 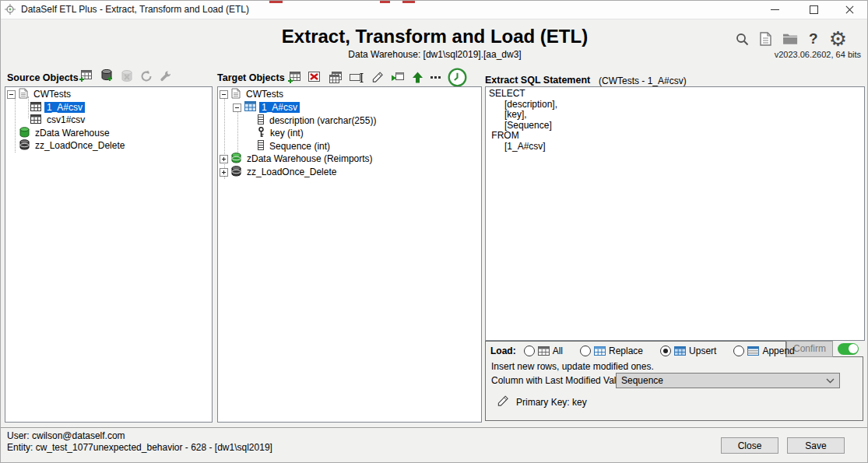 What do you see at coordinates (282, 133) in the screenshot?
I see `tree-item-column-key: key (int)` at bounding box center [282, 133].